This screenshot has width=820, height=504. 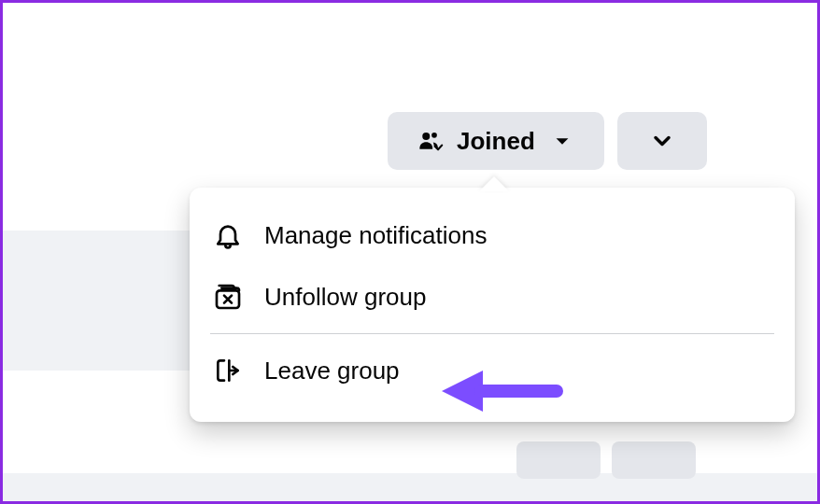 What do you see at coordinates (562, 141) in the screenshot?
I see `caret-down-icon` at bounding box center [562, 141].